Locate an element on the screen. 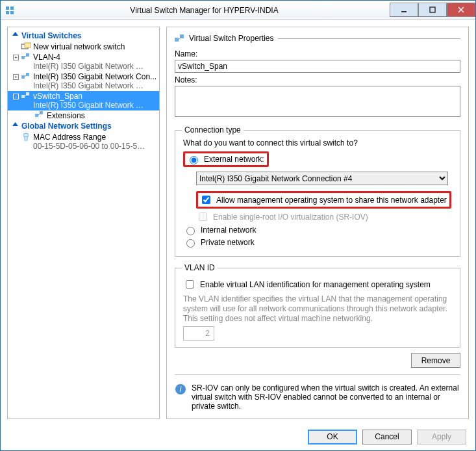 Image resolution: width=476 pixels, height=451 pixels. connection-type-legend: Connection type is located at coordinates (213, 130).